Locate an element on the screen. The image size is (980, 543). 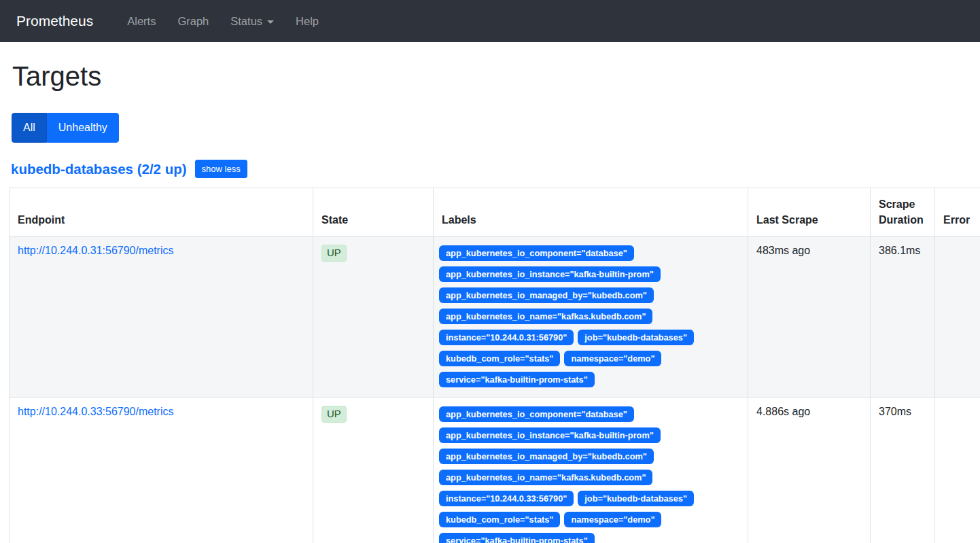
job-title-link: kubedb-databases (2/2 up) is located at coordinates (99, 169).